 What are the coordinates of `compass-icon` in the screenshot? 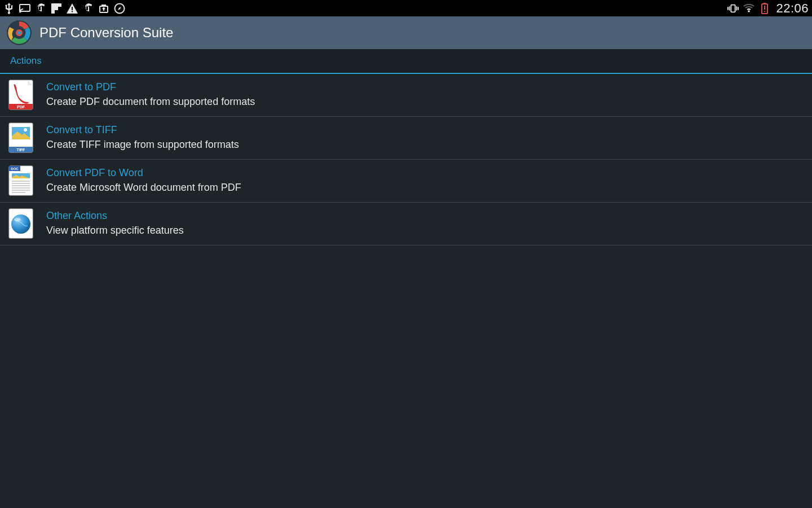 It's located at (120, 8).